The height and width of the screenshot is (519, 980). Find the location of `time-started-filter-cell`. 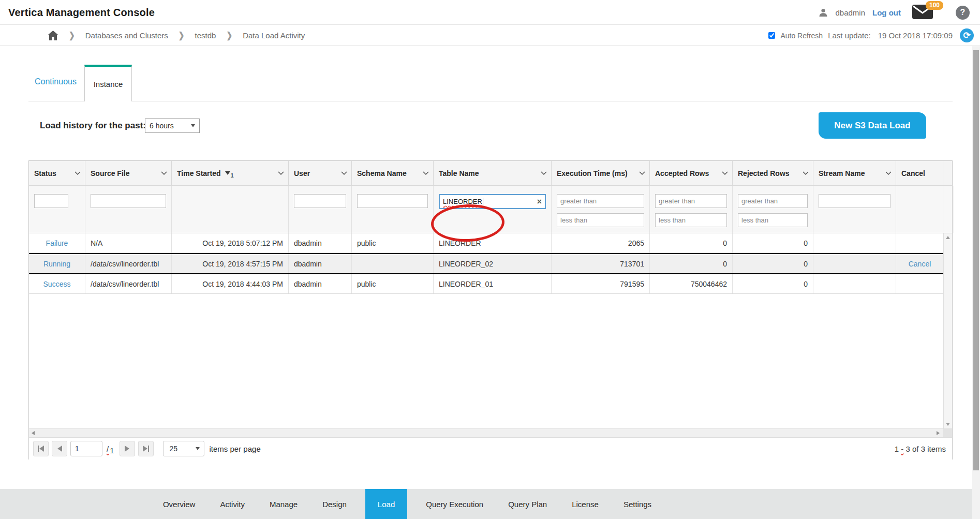

time-started-filter-cell is located at coordinates (230, 209).